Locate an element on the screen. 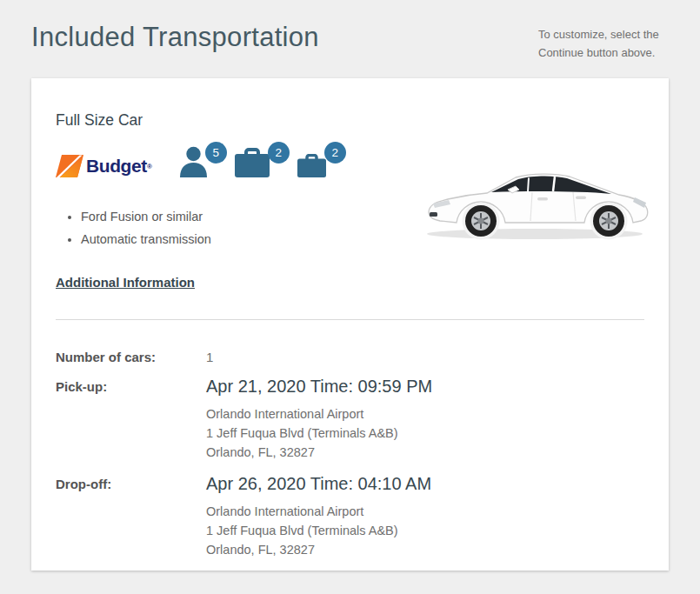  pickup-row: Pick-up: Apr 21, 2020 Time: 09:59 PM Orl… is located at coordinates (350, 419).